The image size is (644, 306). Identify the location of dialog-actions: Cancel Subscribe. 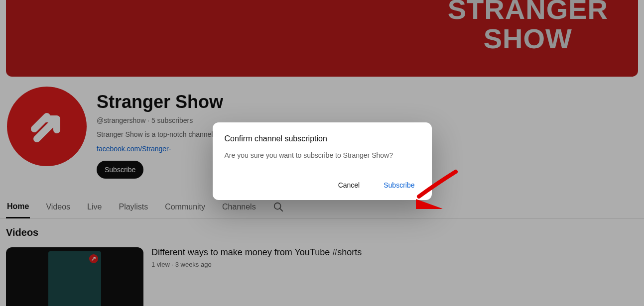
(322, 185).